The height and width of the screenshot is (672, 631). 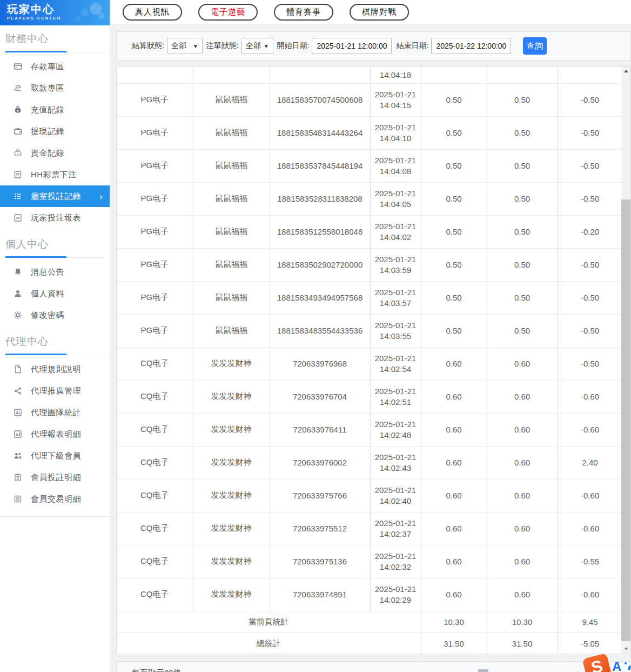 What do you see at coordinates (304, 12) in the screenshot?
I see `tab-category: 體育賽事` at bounding box center [304, 12].